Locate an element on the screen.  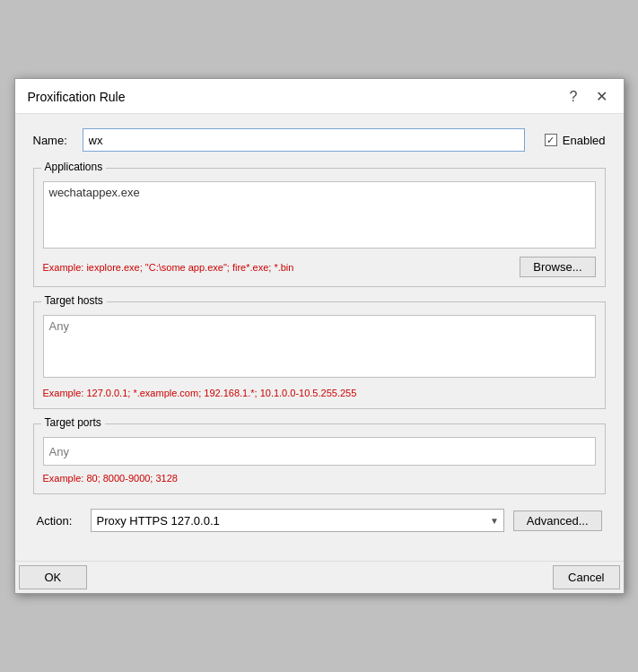
close-button: ✕ is located at coordinates (601, 97).